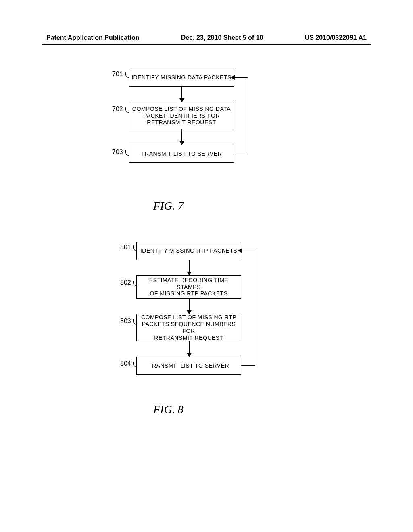  What do you see at coordinates (169, 409) in the screenshot?
I see `fig8-caption: FIG. 8` at bounding box center [169, 409].